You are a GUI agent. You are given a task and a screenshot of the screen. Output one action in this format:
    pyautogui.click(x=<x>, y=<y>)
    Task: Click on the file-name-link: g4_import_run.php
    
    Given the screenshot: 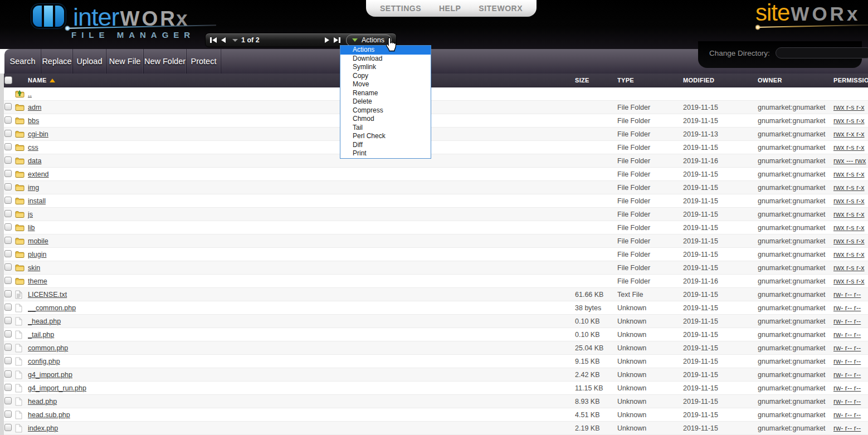 What is the action you would take?
    pyautogui.click(x=57, y=388)
    